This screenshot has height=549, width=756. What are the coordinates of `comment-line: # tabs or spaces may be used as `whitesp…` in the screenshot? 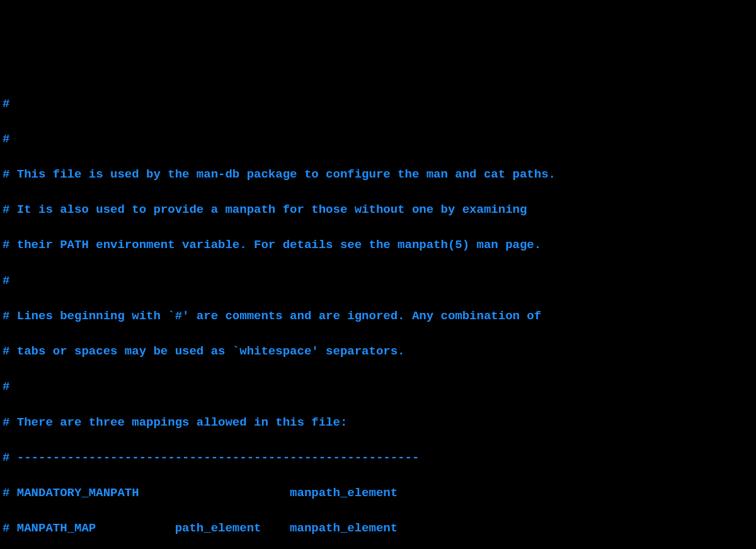 It's located at (378, 351).